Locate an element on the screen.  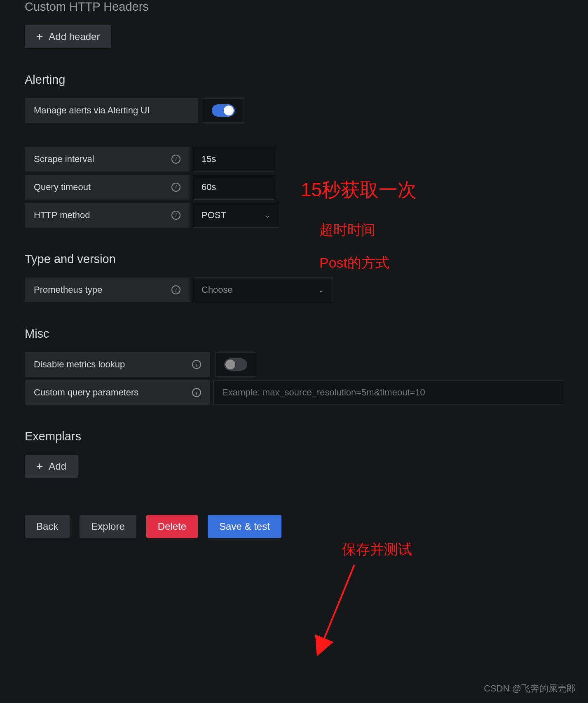
watermark: CSDN @飞奔的屎壳郎 is located at coordinates (530, 689).